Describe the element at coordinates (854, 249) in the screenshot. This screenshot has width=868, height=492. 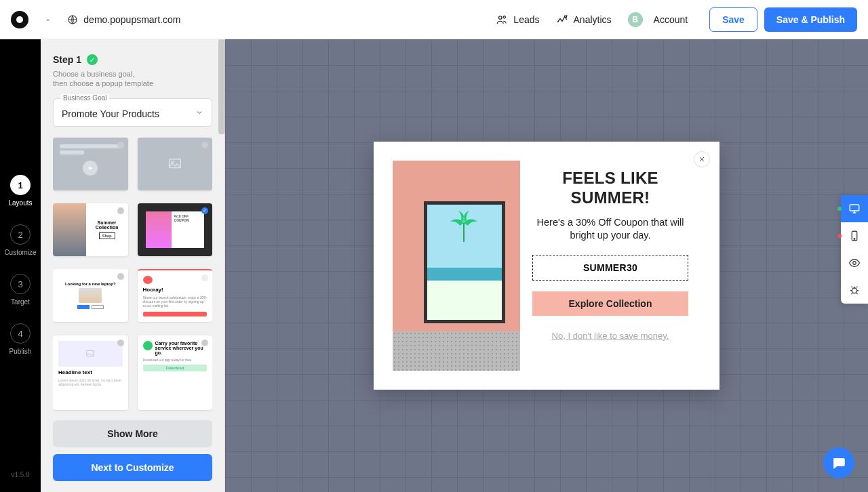
I see `device-toolbar` at that location.